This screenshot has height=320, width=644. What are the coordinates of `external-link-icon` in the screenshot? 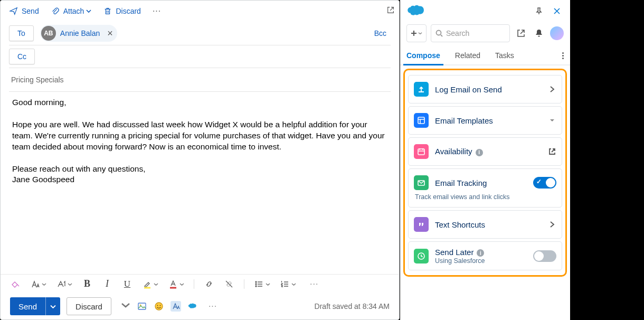 It's located at (552, 152).